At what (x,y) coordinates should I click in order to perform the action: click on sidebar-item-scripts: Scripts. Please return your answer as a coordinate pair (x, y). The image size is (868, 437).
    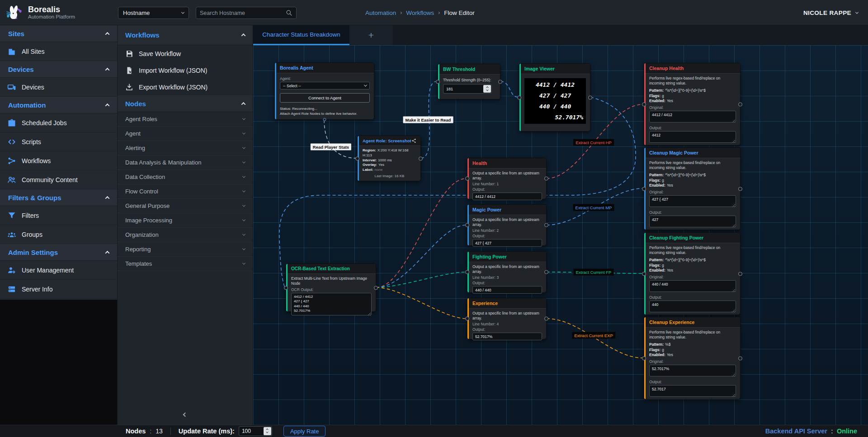
    Looking at the image, I should click on (59, 142).